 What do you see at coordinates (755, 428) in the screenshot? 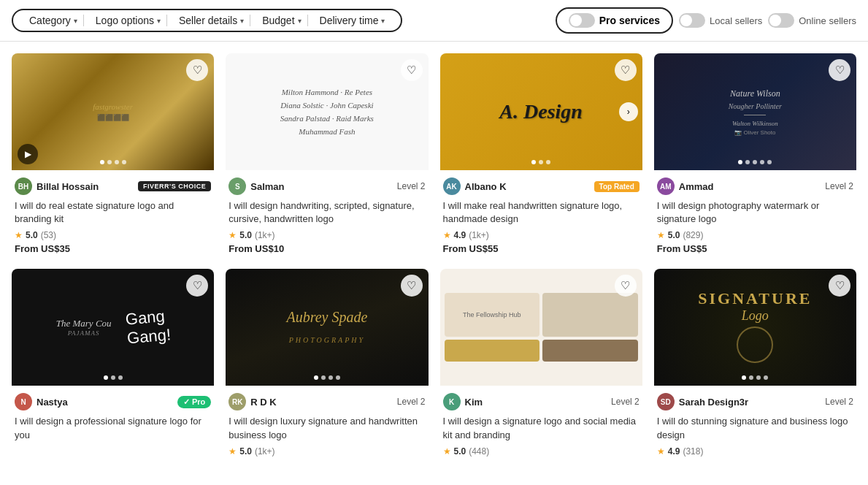
I see `card-title: I will do stunning signature and busines…` at bounding box center [755, 428].